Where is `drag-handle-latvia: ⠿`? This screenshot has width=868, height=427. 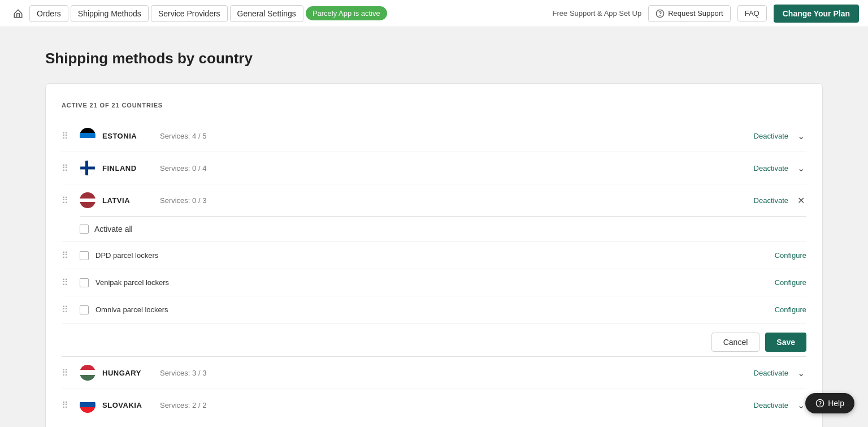
drag-handle-latvia: ⠿ is located at coordinates (67, 200).